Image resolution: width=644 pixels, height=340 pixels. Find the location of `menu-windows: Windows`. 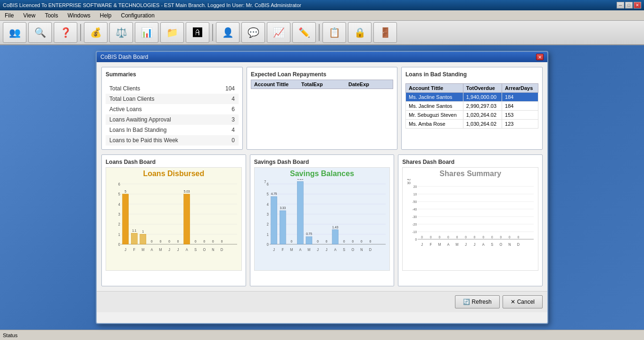

menu-windows: Windows is located at coordinates (79, 16).